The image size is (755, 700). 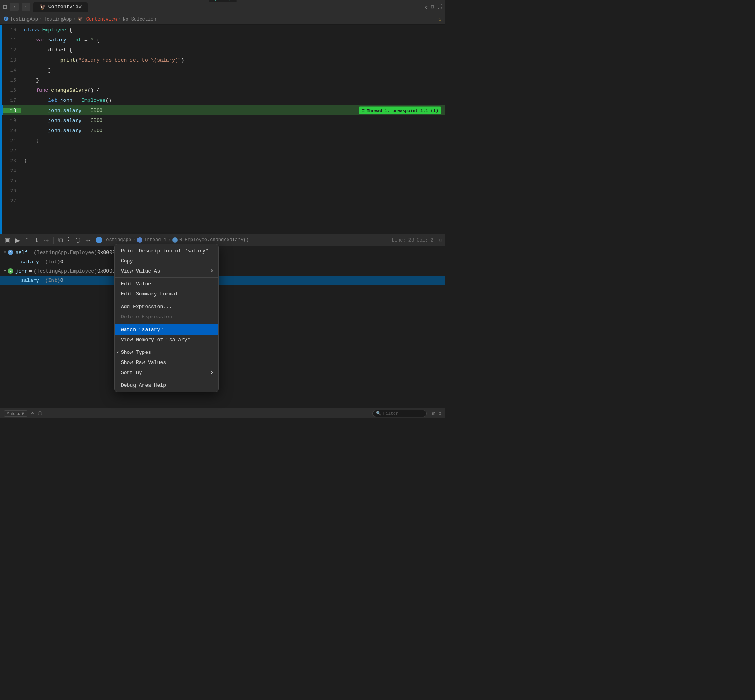 I want to click on var-eq-3: =, so click(x=42, y=280).